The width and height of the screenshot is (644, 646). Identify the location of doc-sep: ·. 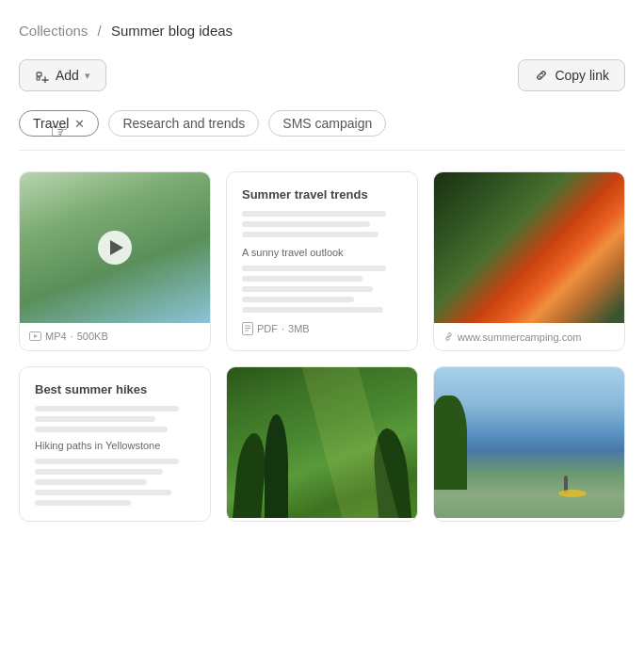
(282, 329).